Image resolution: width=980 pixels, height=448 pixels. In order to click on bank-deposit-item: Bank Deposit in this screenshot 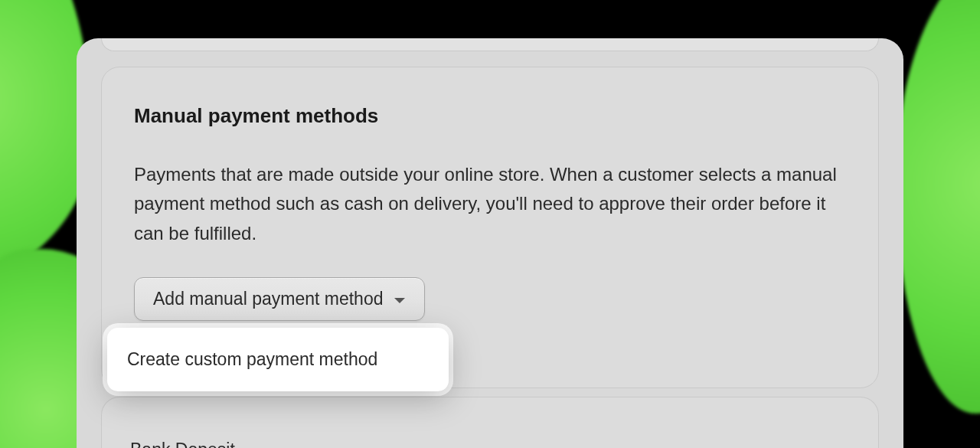, I will do `click(182, 444)`.